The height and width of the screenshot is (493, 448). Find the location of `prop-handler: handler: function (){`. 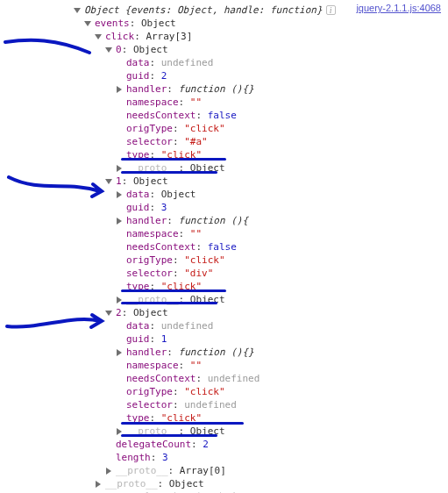

prop-handler: handler: function (){ is located at coordinates (188, 221).